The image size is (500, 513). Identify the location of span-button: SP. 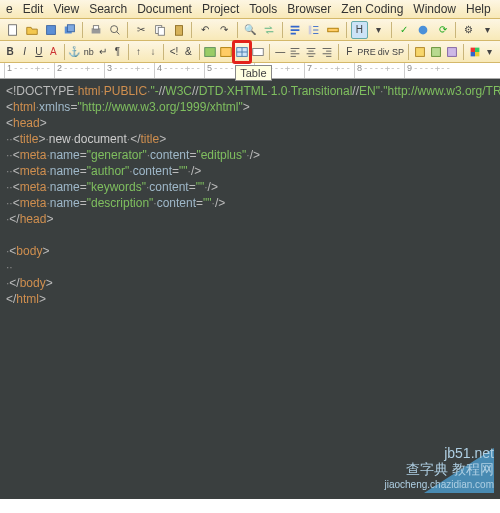
(398, 52).